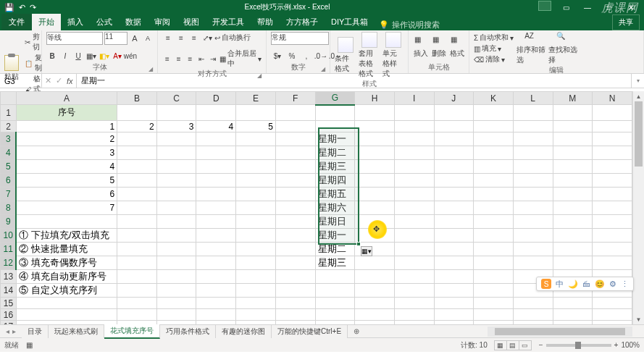 The height and width of the screenshot is (362, 644). Describe the element at coordinates (46, 22) in the screenshot. I see `tab-home: 开始` at that location.